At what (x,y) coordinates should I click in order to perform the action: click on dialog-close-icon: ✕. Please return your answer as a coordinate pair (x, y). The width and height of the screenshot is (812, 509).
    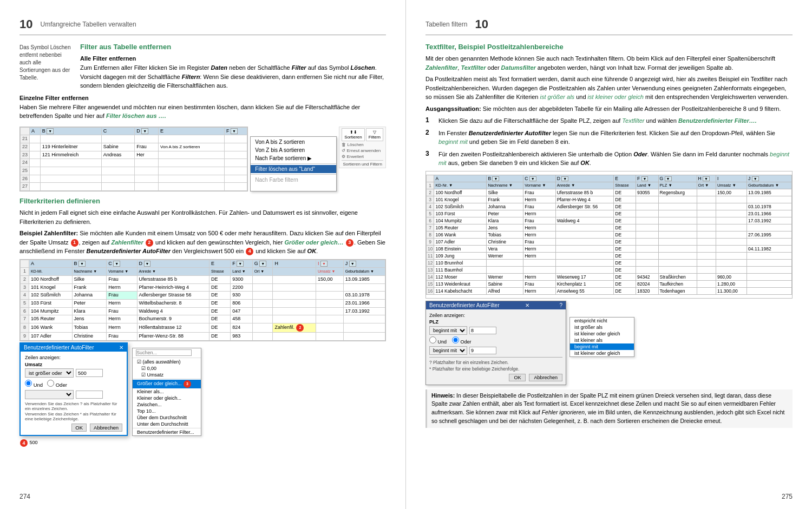
    Looking at the image, I should click on (121, 347).